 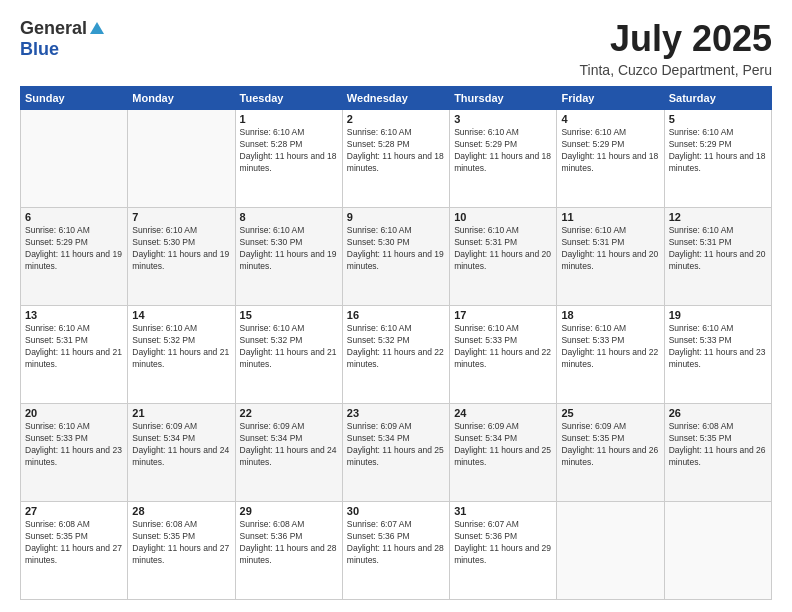 What do you see at coordinates (718, 98) in the screenshot?
I see `header-saturday: Saturday` at bounding box center [718, 98].